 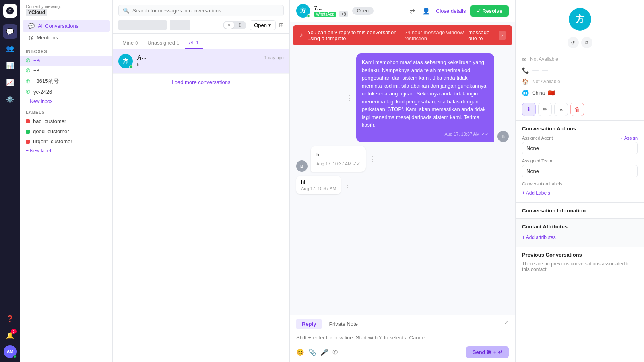 I want to click on conversation-item-1: 方 方... 1 day ago hi, so click(x=201, y=61).